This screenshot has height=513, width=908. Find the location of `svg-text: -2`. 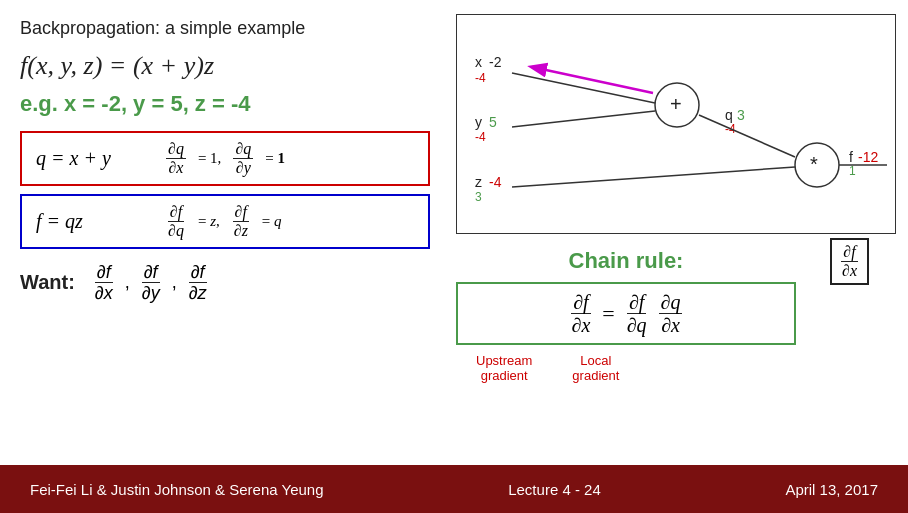

svg-text: -2 is located at coordinates (496, 62).